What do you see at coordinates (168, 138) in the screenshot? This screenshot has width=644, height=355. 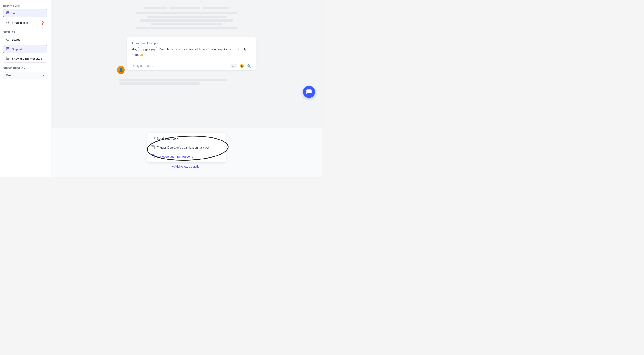 I see `auto-reply-label: Send auto reply` at bounding box center [168, 138].